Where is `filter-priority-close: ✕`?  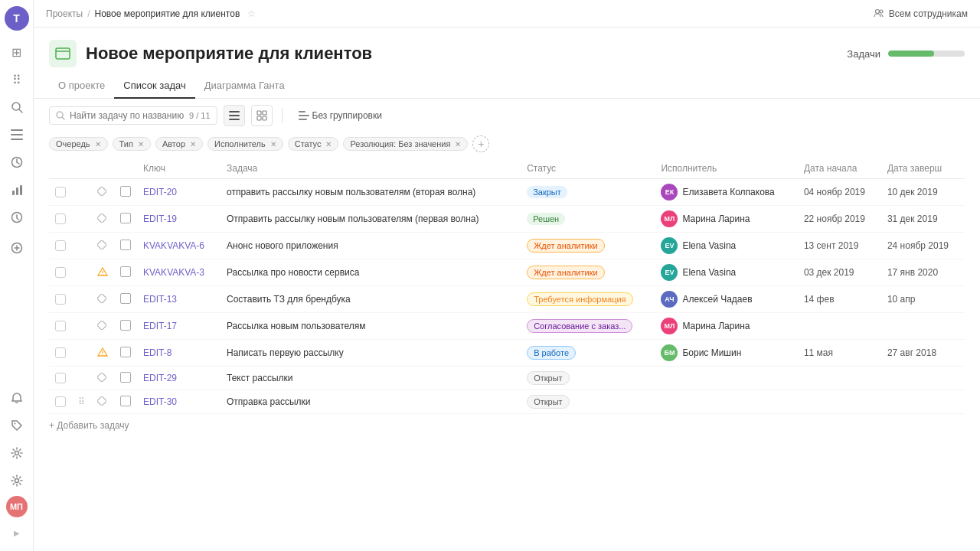
filter-priority-close: ✕ is located at coordinates (98, 144).